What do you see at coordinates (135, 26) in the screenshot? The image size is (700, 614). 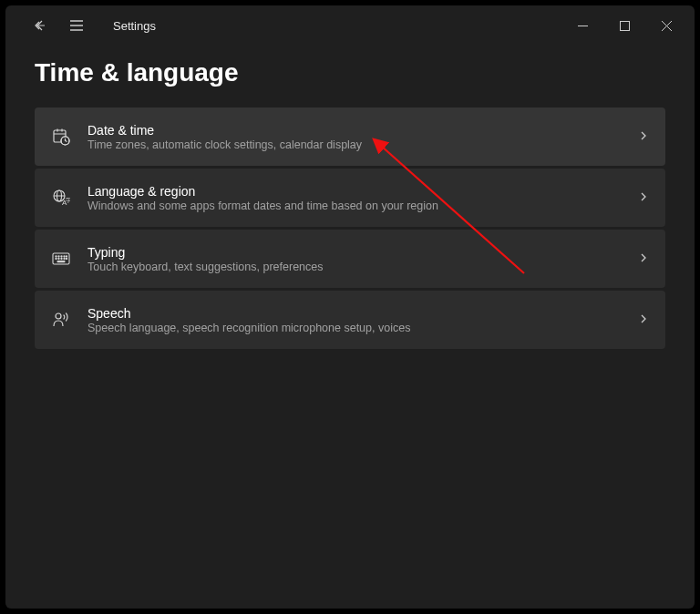 I see `app-title: Settings` at bounding box center [135, 26].